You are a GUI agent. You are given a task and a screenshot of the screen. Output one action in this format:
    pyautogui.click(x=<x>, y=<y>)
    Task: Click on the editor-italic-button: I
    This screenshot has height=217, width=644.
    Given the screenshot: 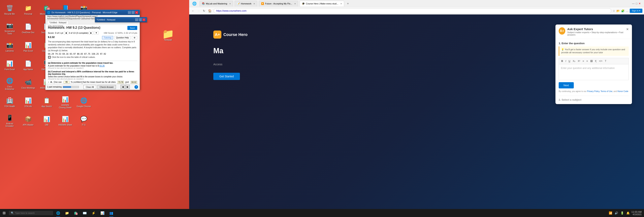 What is the action you would take?
    pyautogui.click(x=566, y=61)
    